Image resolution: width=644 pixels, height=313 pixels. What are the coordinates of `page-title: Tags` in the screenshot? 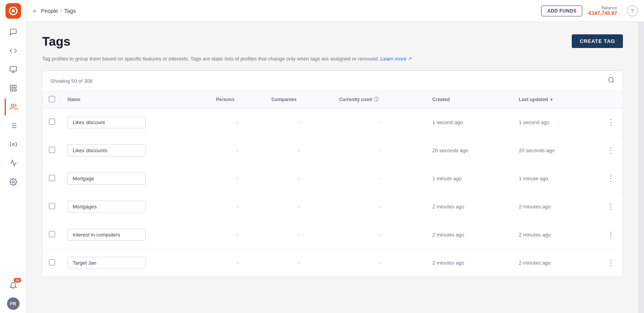 It's located at (56, 41).